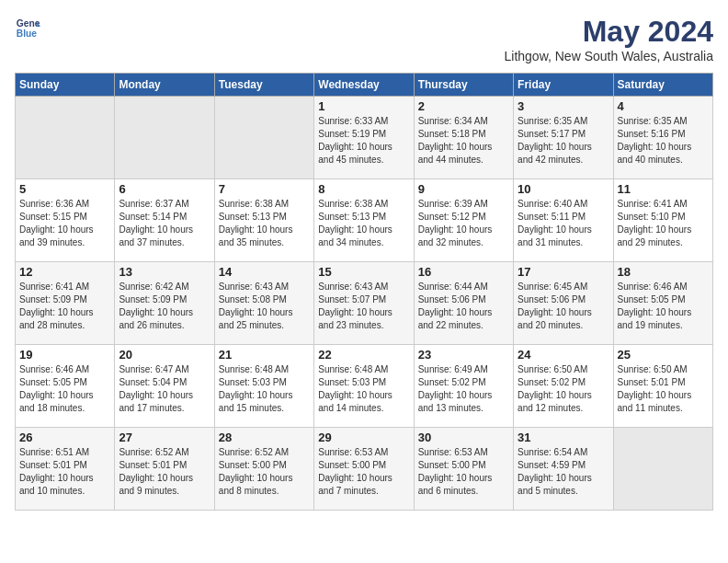 This screenshot has width=728, height=563. I want to click on day-number: 3, so click(563, 107).